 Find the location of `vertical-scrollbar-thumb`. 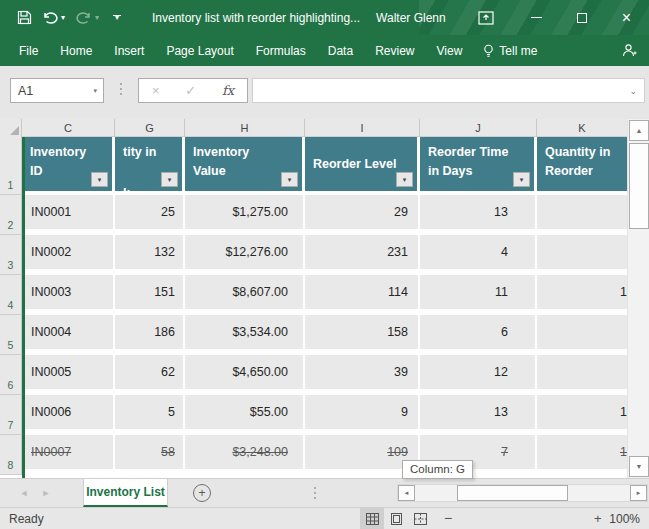

vertical-scrollbar-thumb is located at coordinates (639, 186).